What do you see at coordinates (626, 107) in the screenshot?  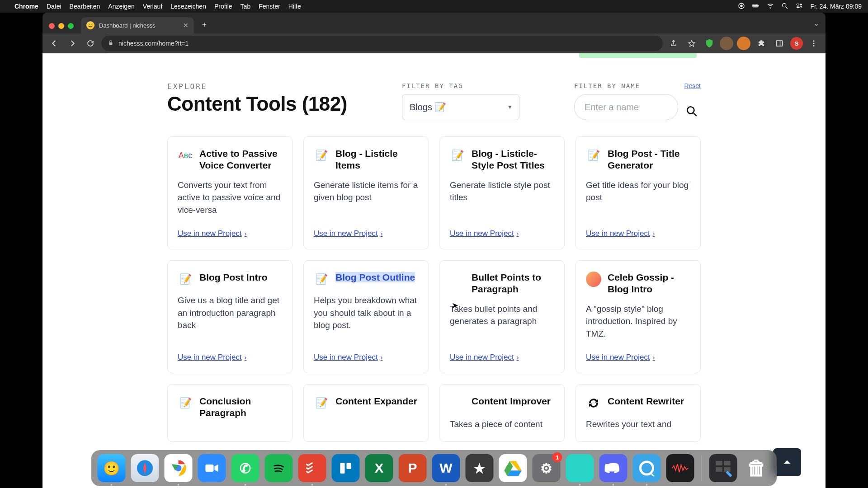 I see `search-input` at bounding box center [626, 107].